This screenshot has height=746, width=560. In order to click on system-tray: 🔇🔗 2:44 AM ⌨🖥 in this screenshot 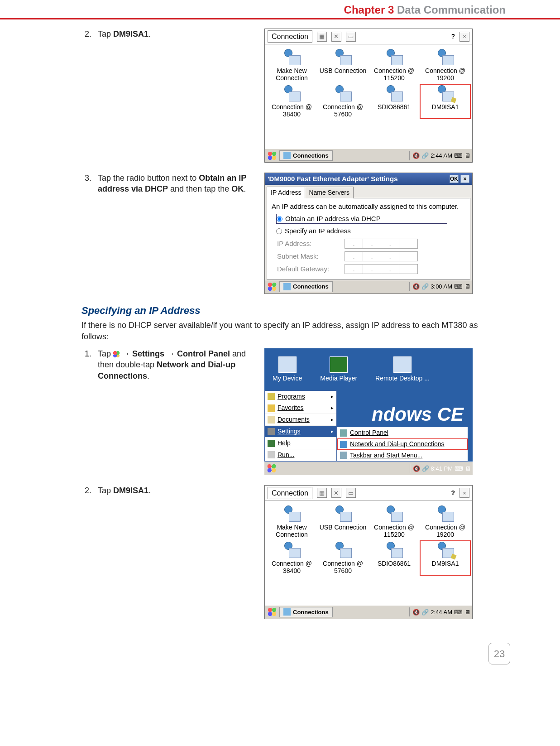, I will do `click(439, 612)`.